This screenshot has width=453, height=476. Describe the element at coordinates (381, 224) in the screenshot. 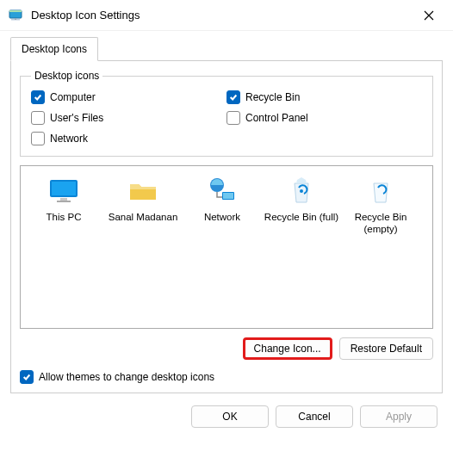

I see `icon-label: Recycle Bin (empty)` at that location.